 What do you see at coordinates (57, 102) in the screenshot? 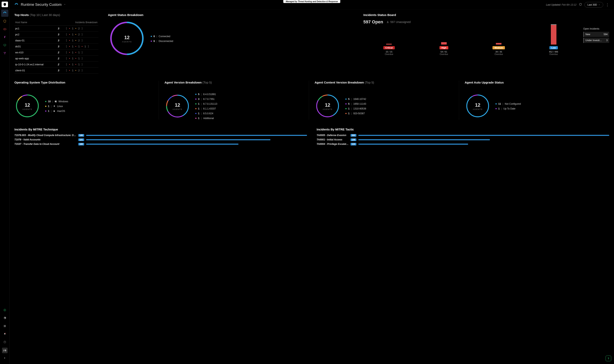
I see `legend-item: 10 | Windows` at bounding box center [57, 102].